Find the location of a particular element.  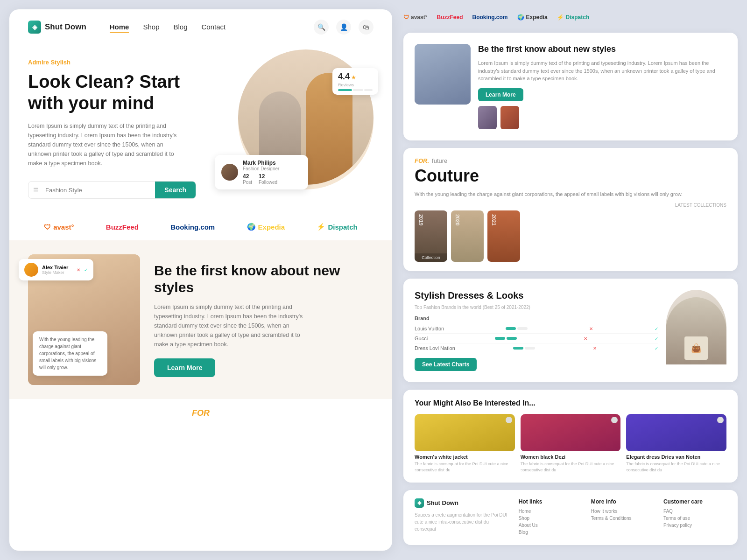

collection-2021: 2021 is located at coordinates (504, 236).